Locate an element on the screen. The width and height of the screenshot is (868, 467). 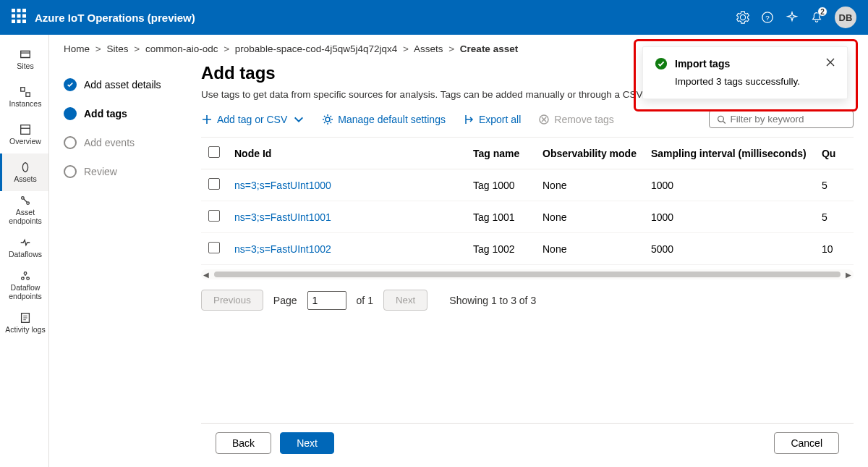
gear-icon is located at coordinates (743, 17).